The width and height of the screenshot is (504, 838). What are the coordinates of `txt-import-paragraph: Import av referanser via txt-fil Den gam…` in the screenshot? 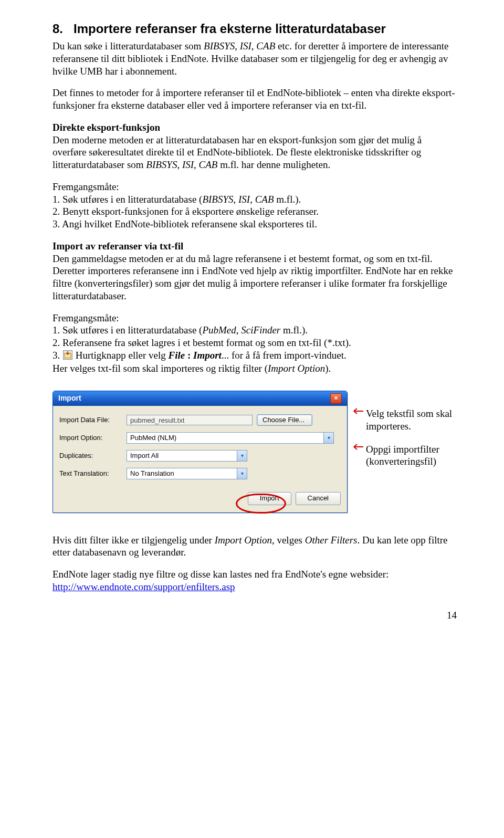 It's located at (255, 271).